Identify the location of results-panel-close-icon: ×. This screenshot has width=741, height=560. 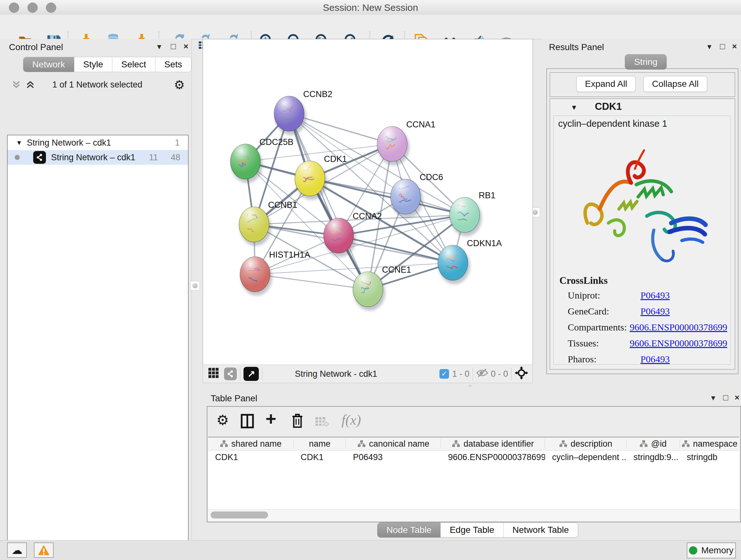
(734, 46).